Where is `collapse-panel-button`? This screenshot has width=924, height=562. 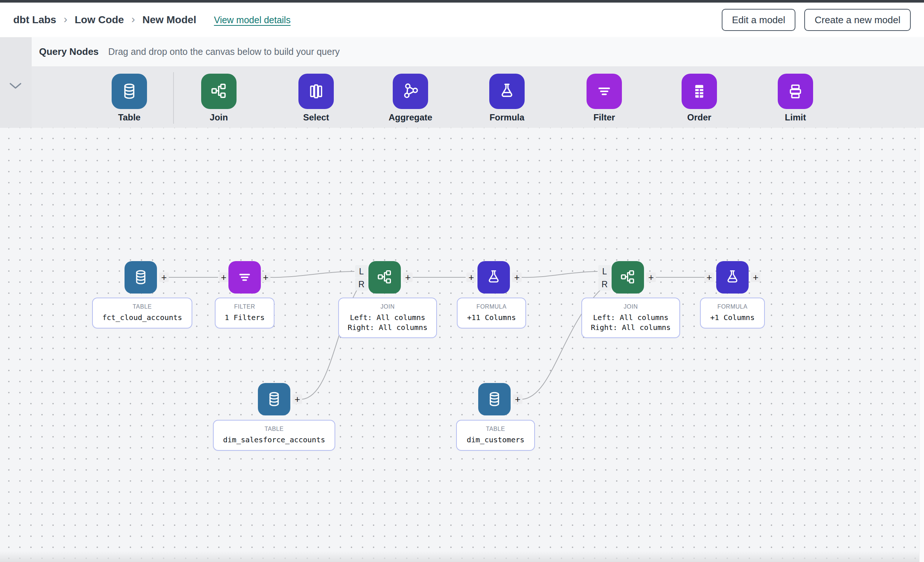
collapse-panel-button is located at coordinates (16, 86).